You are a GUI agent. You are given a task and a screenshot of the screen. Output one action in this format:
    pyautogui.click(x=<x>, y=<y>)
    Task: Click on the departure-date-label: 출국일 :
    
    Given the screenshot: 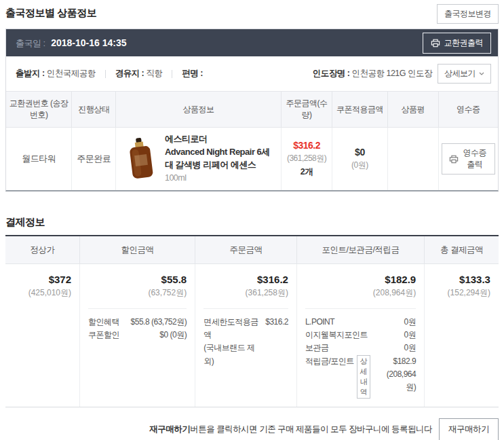 What is the action you would take?
    pyautogui.click(x=31, y=43)
    